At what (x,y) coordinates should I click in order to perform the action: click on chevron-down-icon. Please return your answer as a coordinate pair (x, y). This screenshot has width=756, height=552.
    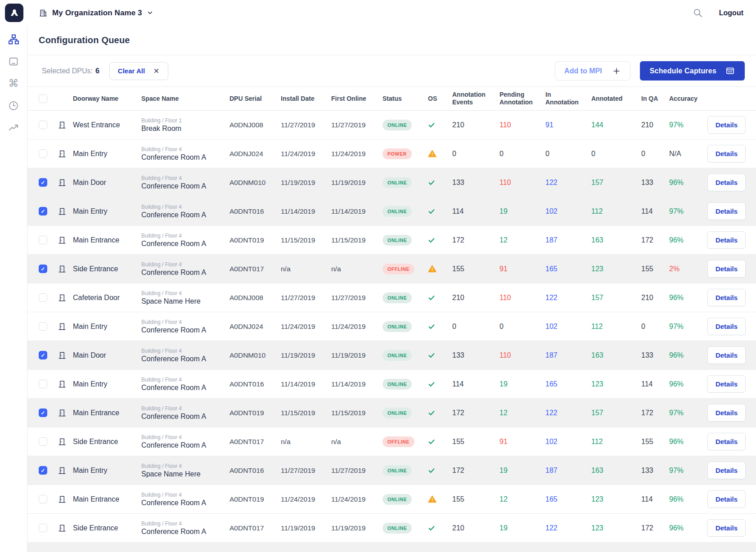
    Looking at the image, I should click on (150, 13).